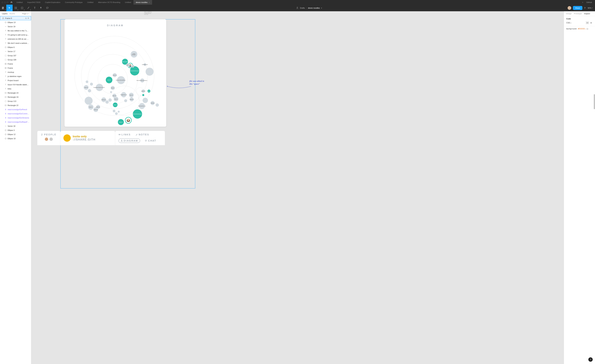 This screenshot has height=364, width=595. What do you see at coordinates (140, 138) in the screenshot?
I see `nav-card: LINKS NOTES DIAGRAM CHAT` at bounding box center [140, 138].